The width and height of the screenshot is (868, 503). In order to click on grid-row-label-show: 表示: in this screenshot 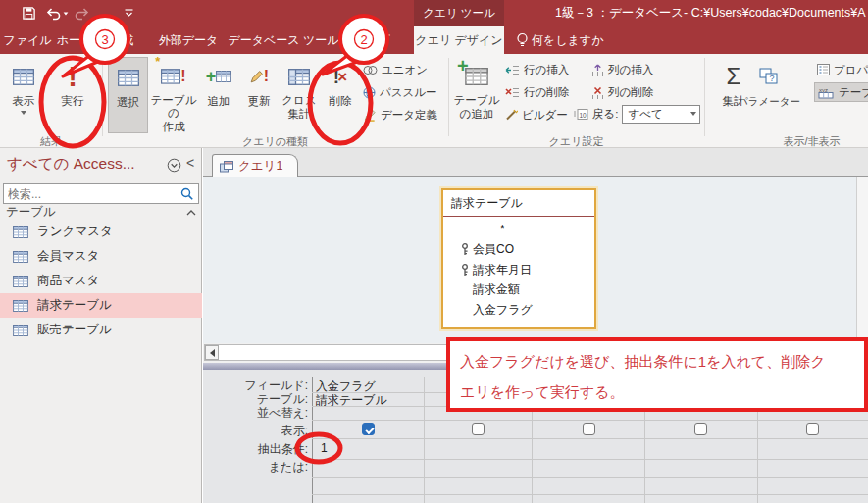, I will do `click(259, 431)`.